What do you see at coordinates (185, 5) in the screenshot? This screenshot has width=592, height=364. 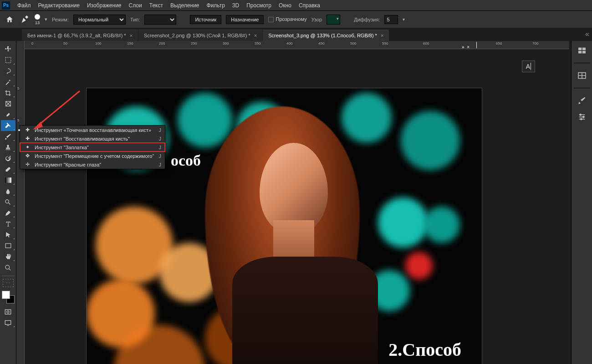 I see `menu-select: Выделение` at bounding box center [185, 5].